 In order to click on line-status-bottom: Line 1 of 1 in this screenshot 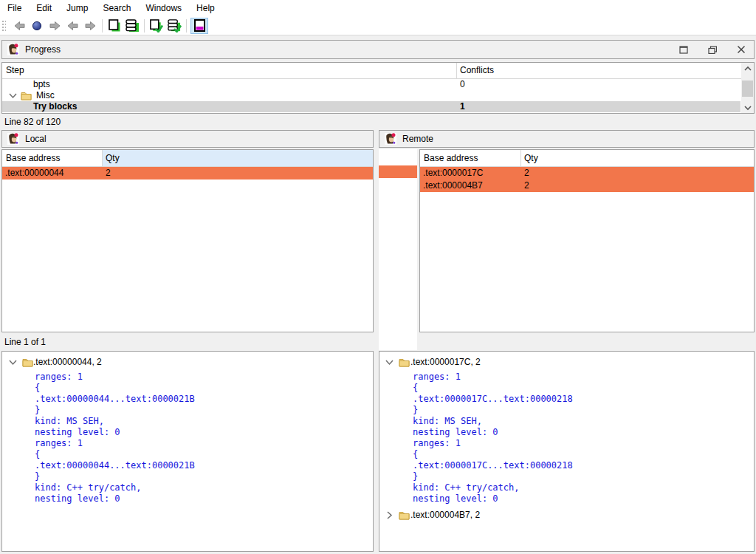, I will do `click(378, 342)`.